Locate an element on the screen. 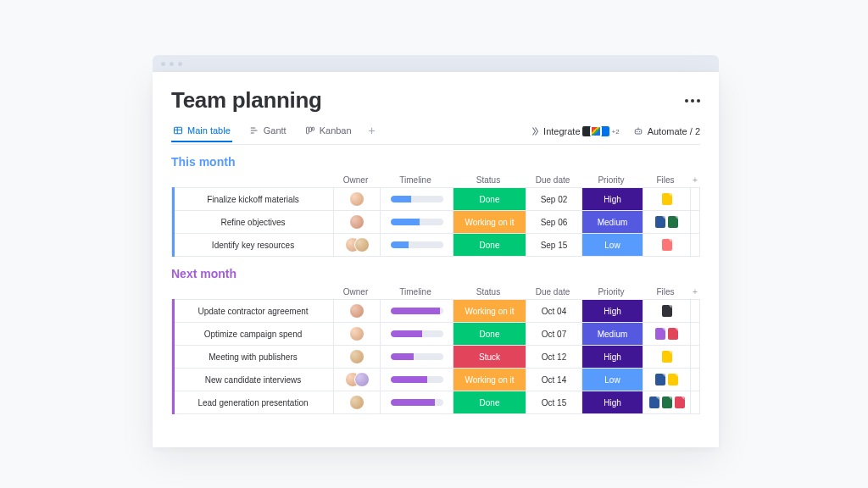 This screenshot has height=488, width=868. table-row: Lead generation presentationDoneOct 15Hi… is located at coordinates (436, 402).